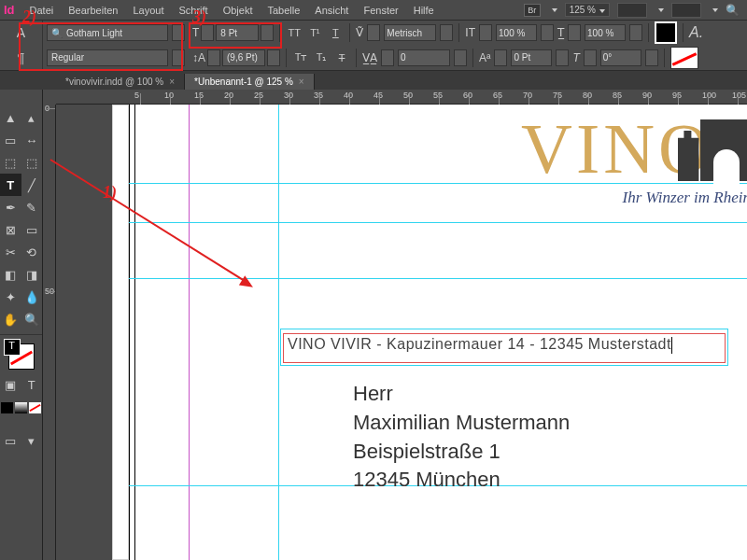 This screenshot has width=747, height=560. What do you see at coordinates (21, 408) in the screenshot?
I see `apply-gradient-button` at bounding box center [21, 408].